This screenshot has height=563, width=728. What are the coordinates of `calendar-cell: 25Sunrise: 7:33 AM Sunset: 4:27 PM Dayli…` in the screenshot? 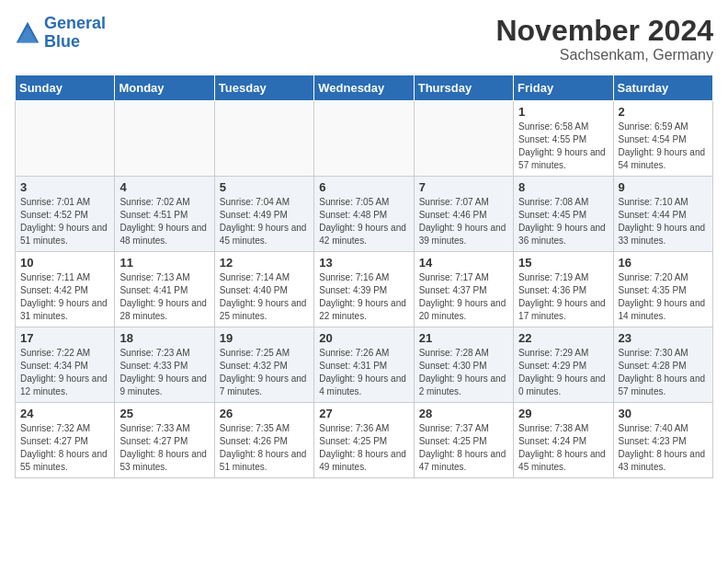 It's located at (165, 441).